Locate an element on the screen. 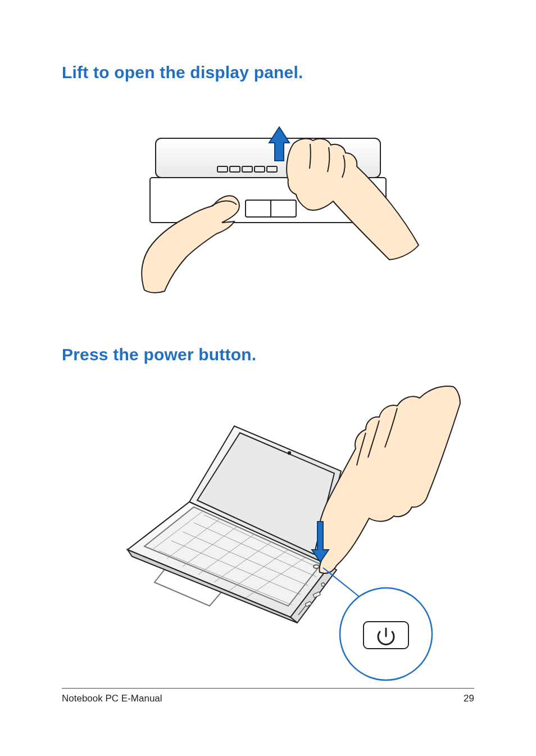  footer-rule is located at coordinates (268, 688).